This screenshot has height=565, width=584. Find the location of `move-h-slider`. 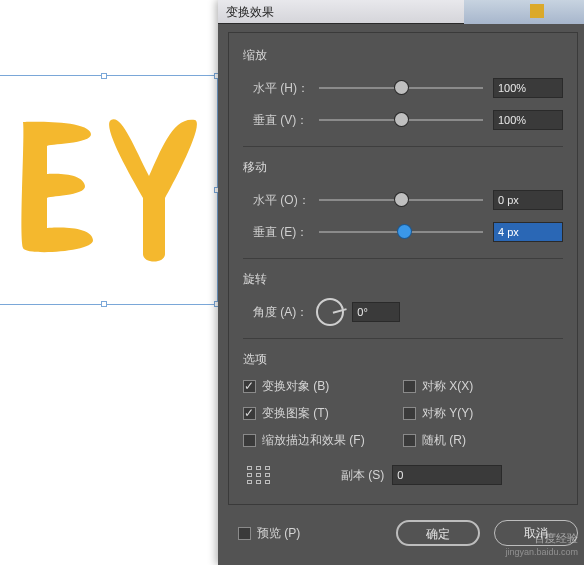

move-h-slider is located at coordinates (401, 200).